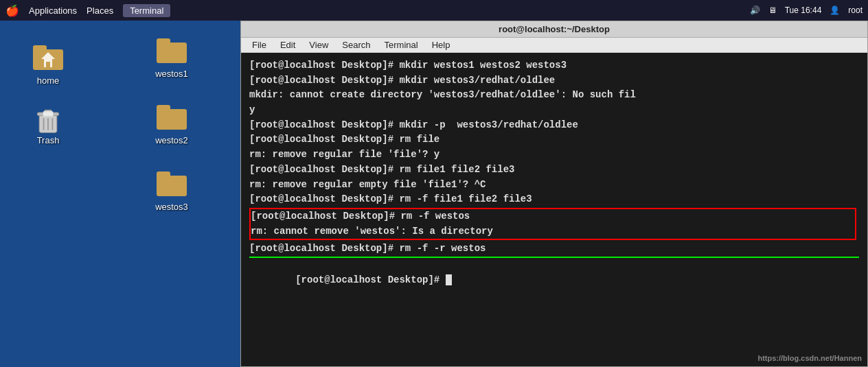 The height and width of the screenshot is (367, 868). What do you see at coordinates (554, 66) in the screenshot?
I see `terminal-line-1: [root@localhost Desktop]# mkdir westos1 …` at bounding box center [554, 66].